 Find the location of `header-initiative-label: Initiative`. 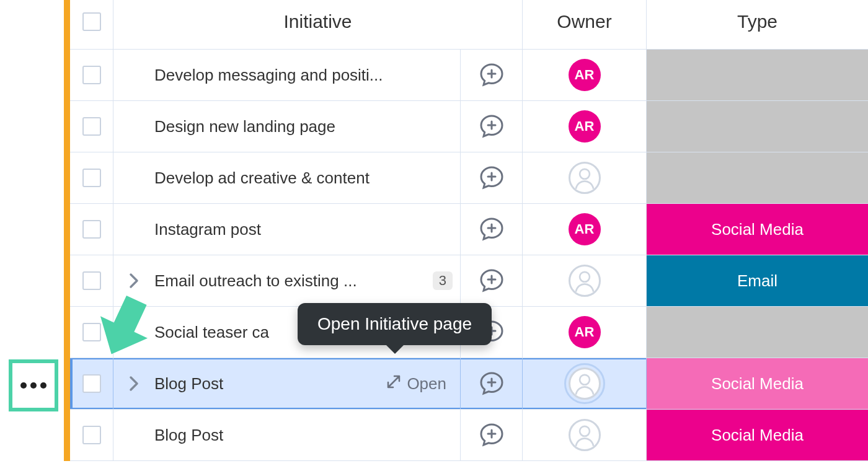

header-initiative-label: Initiative is located at coordinates (317, 22).